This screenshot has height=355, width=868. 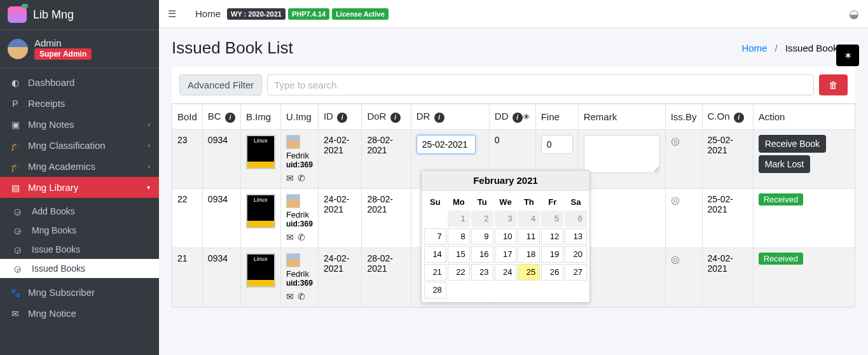 What do you see at coordinates (309, 14) in the screenshot?
I see `badge-php: PHP7.4.14` at bounding box center [309, 14].